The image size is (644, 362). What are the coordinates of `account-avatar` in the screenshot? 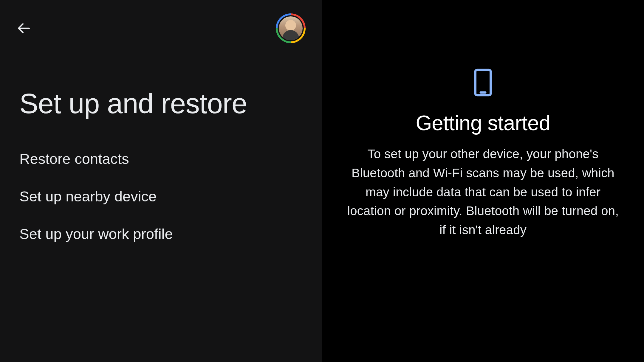 It's located at (291, 28).